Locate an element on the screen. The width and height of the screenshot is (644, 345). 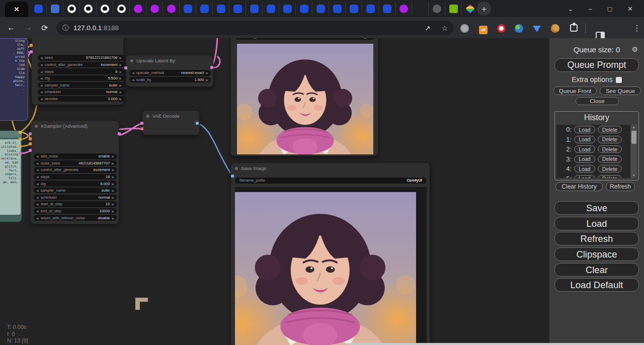
save-image-node-top: filename_prefix ComfyUI is located at coordinates (304, 98).